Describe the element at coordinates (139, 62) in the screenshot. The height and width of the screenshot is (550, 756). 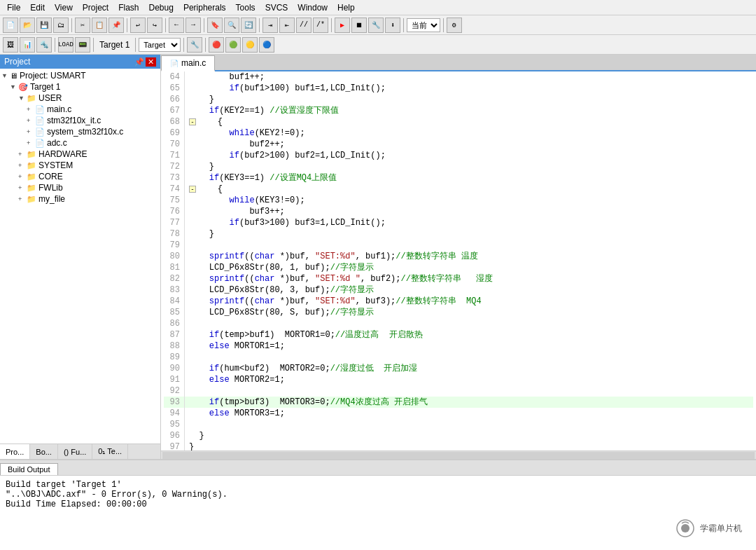
I see `pin-icon: 📌` at that location.